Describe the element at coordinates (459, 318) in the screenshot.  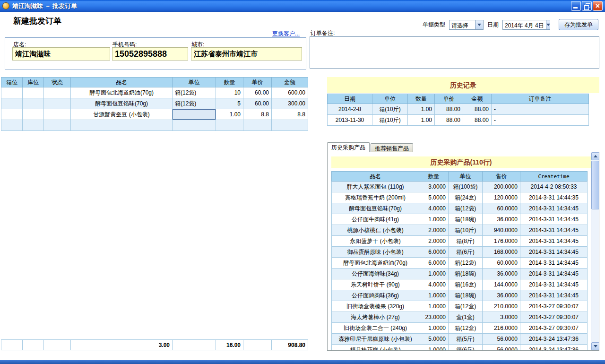
I see `purchase-row: 海太烤薯棒小 (27g)23.0000盒(1盒)3.00002014-3-27 …` at that location.